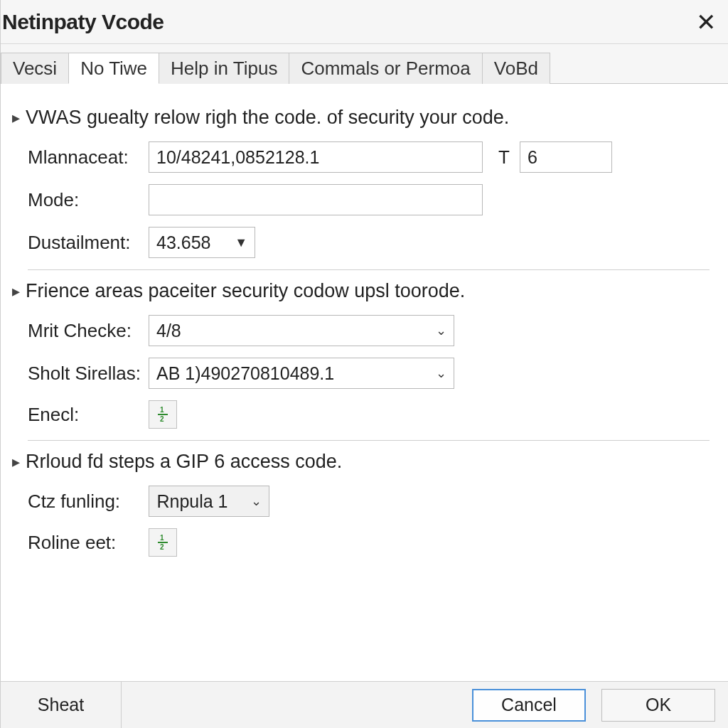 This screenshot has width=728, height=728. I want to click on caret-down-icon: ▼, so click(241, 243).